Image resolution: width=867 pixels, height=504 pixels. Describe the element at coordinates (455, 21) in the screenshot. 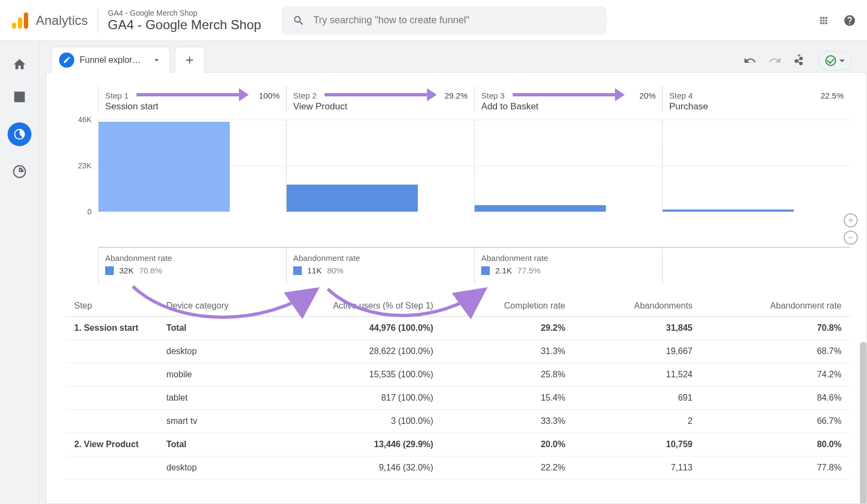

I see `search-input` at that location.